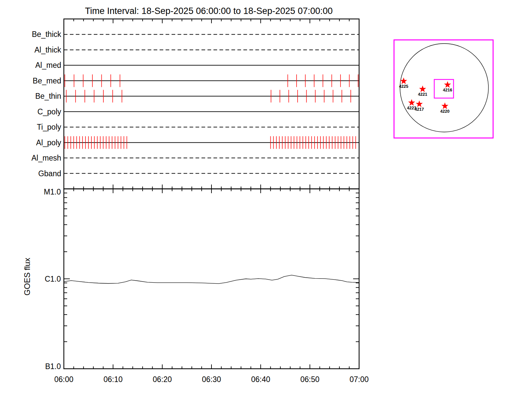 The width and height of the screenshot is (532, 399). Describe the element at coordinates (359, 379) in the screenshot. I see `time-tick-label: 07:00` at that location.